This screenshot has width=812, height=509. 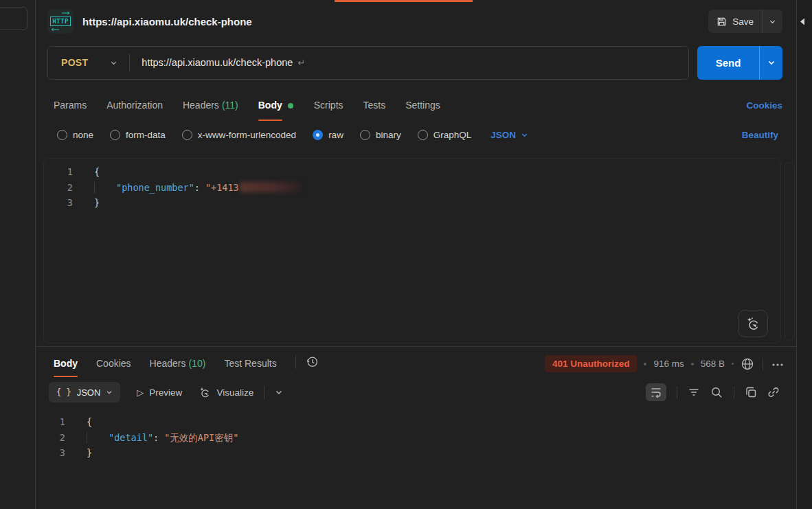 What do you see at coordinates (745, 21) in the screenshot?
I see `save-button: Save` at bounding box center [745, 21].